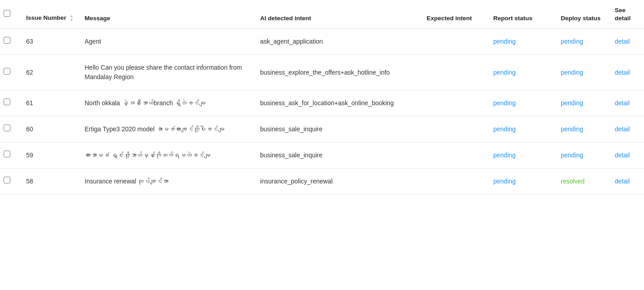 This screenshot has height=290, width=644. Describe the element at coordinates (322, 42) in the screenshot. I see `table-row: 63Agentask_agent_applicationpendingpendi…` at that location.